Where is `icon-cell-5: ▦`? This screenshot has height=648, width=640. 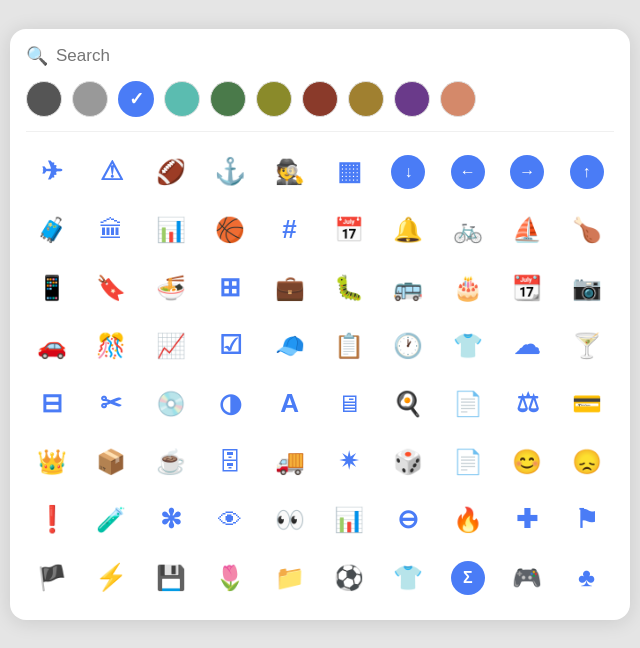
icon-cell-5: ▦ is located at coordinates (349, 172).